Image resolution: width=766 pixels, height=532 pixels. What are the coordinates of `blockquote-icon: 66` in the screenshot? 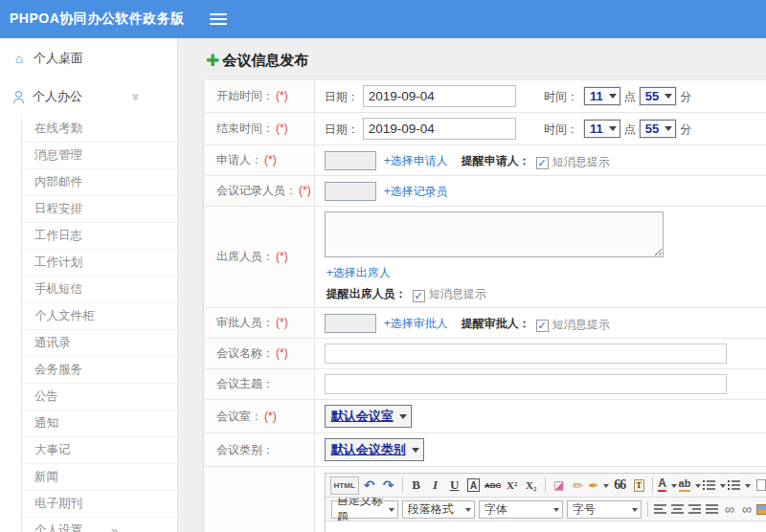 It's located at (620, 486).